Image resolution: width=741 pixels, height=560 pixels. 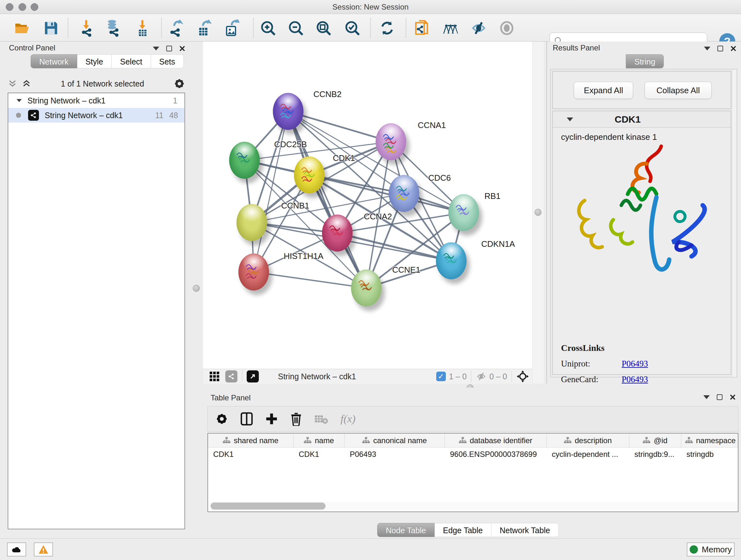 What do you see at coordinates (142, 28) in the screenshot?
I see `import-table-icon` at bounding box center [142, 28].